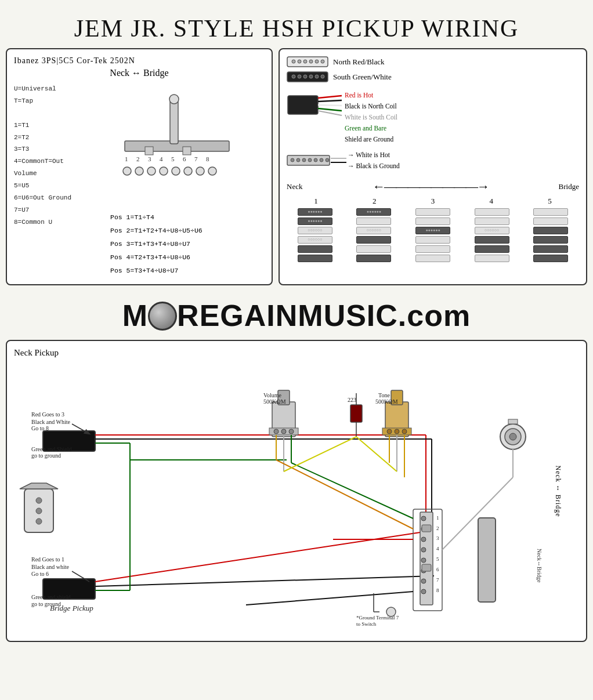 The width and height of the screenshot is (593, 700). I want to click on bridge-annot-2: Black and white, so click(50, 567).